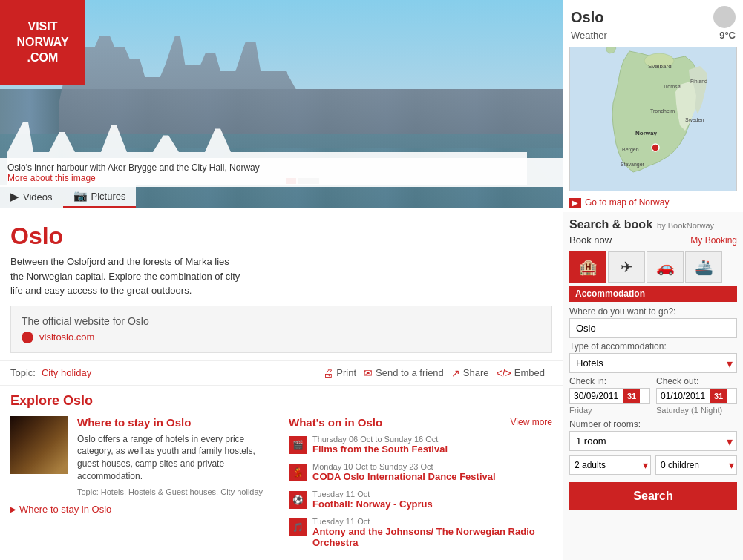  What do you see at coordinates (15, 197) in the screenshot?
I see `video-icon: ▶` at bounding box center [15, 197].